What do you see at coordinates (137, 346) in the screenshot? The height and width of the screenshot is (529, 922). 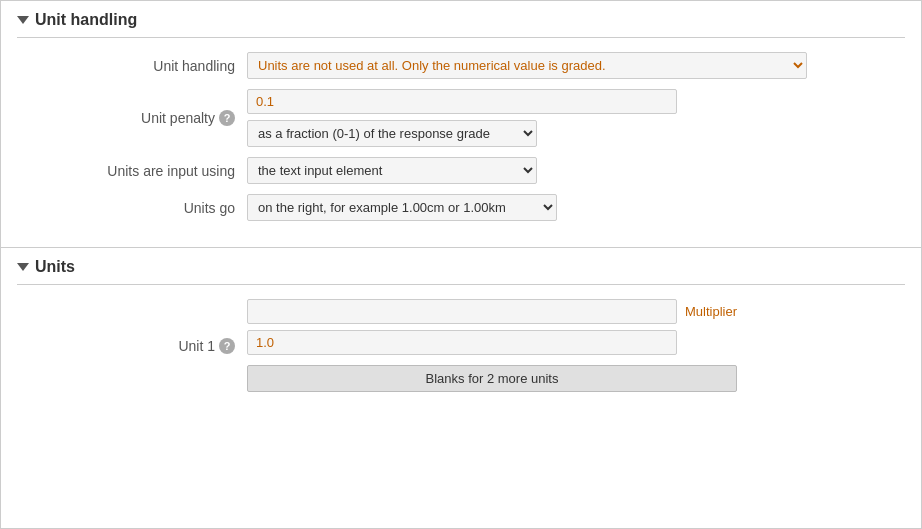 I see `unit1-label: Unit 1 ?` at bounding box center [137, 346].